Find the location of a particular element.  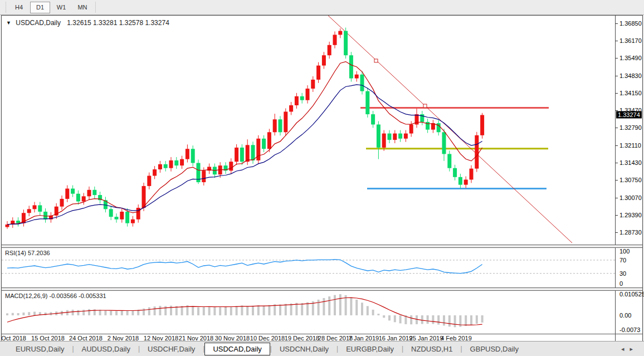

tab-gbpusd: GBPUSD,Daily is located at coordinates (495, 349).